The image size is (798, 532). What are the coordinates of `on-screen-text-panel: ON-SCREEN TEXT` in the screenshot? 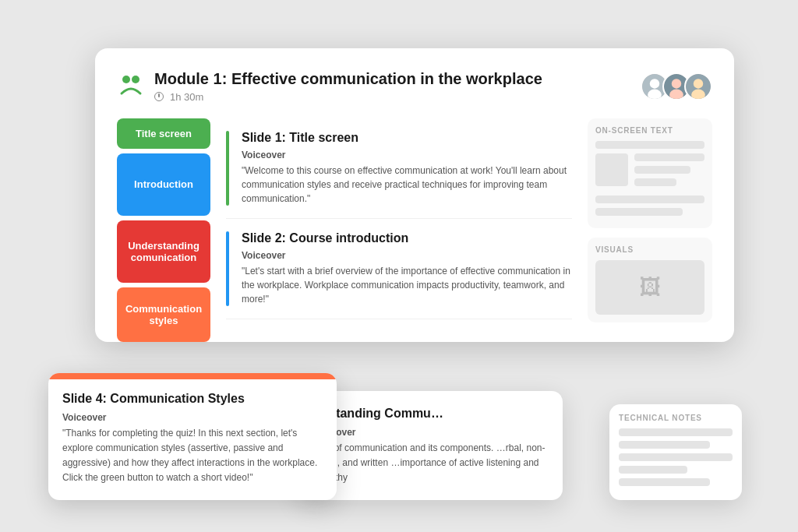 It's located at (650, 173).